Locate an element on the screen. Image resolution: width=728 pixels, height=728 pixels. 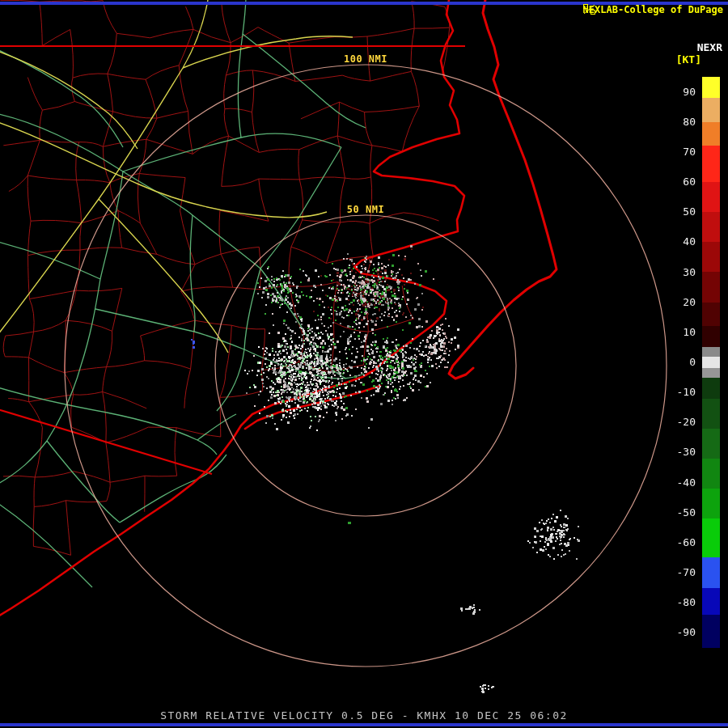
status-bar: STORM RELATIVE VELOCITY 0.5 DEG - KMHX 1… is located at coordinates (364, 715).